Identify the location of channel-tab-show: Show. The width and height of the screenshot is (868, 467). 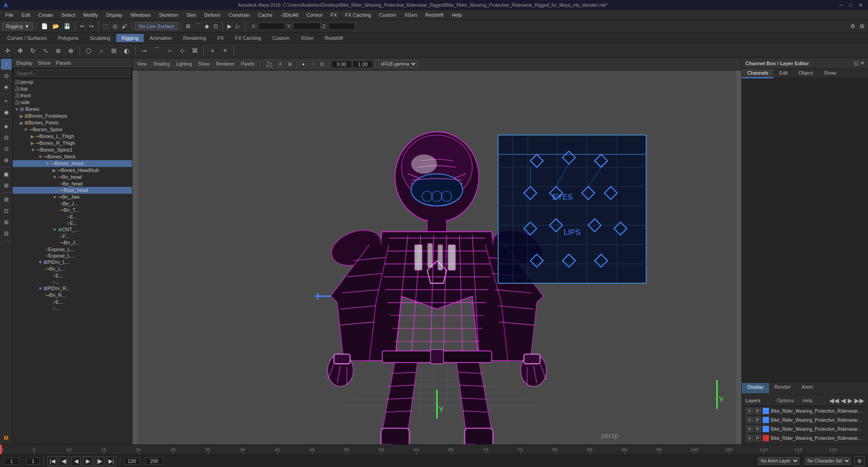
(830, 73).